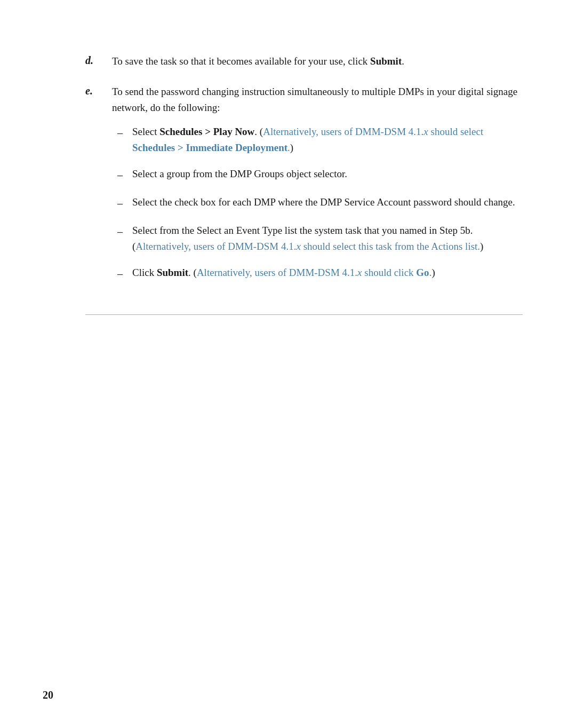  I want to click on step-d-label: d., so click(99, 60).